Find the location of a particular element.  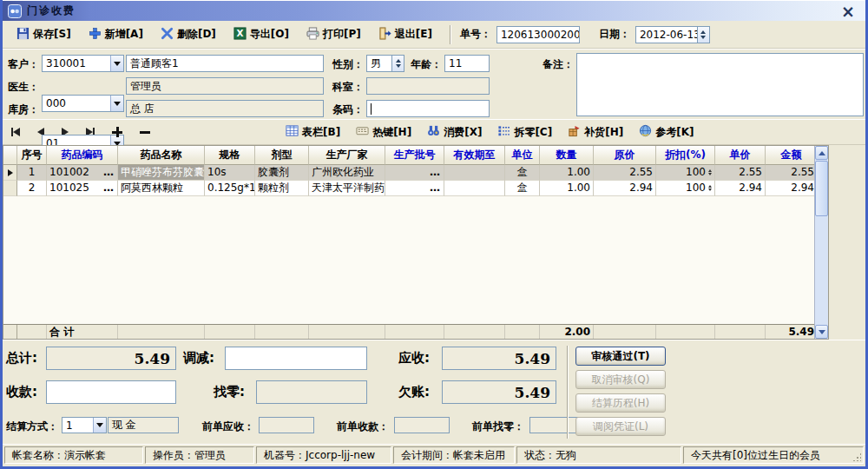

header-seq: 序号 is located at coordinates (32, 155).